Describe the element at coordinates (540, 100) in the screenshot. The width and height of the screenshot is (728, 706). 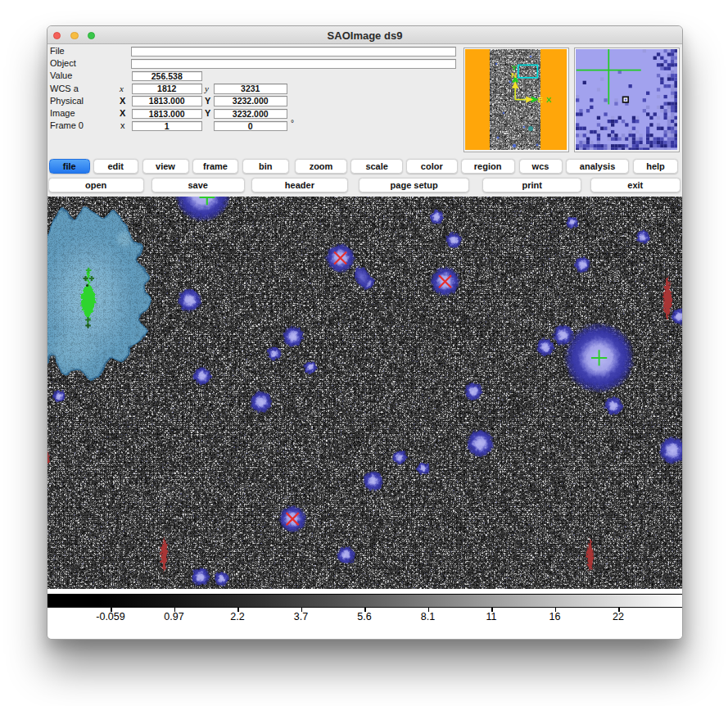
I see `svg-text: E` at that location.